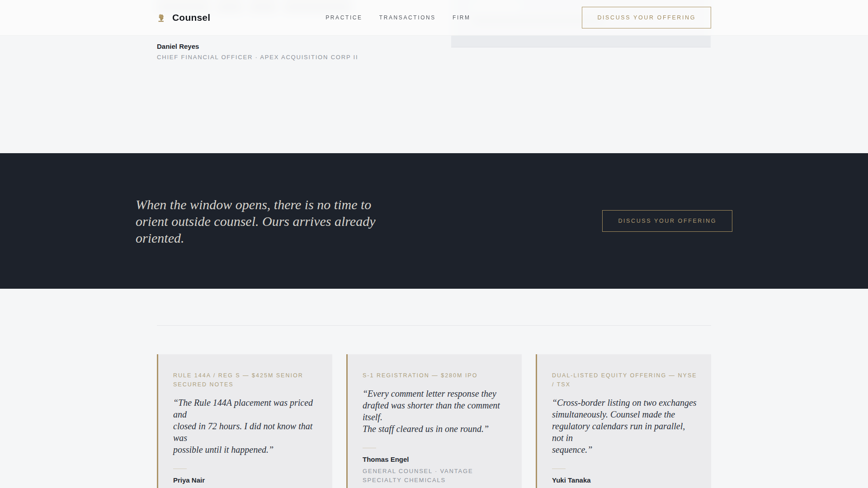 This screenshot has width=868, height=488. What do you see at coordinates (246, 480) in the screenshot?
I see `testimonial-name: Priya Nair` at bounding box center [246, 480].